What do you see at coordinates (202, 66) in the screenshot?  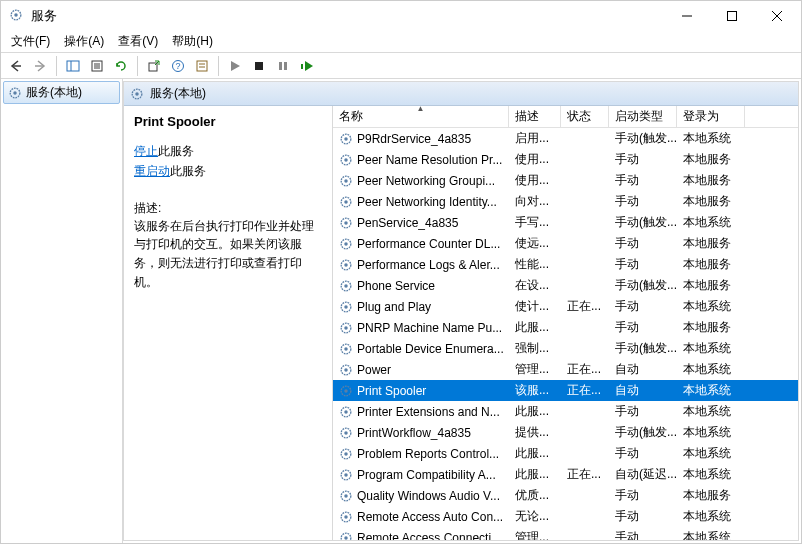 I see `filter-button` at bounding box center [202, 66].